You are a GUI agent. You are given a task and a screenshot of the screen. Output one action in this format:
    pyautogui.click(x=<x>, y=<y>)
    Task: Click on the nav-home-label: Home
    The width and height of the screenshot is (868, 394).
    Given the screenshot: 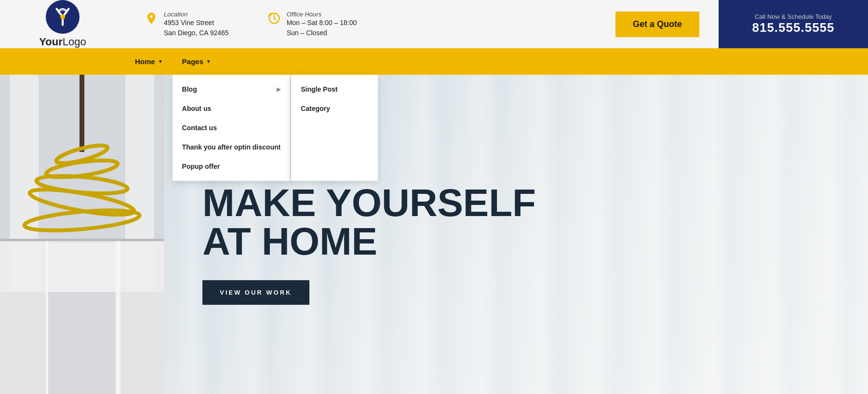 What is the action you would take?
    pyautogui.click(x=145, y=62)
    